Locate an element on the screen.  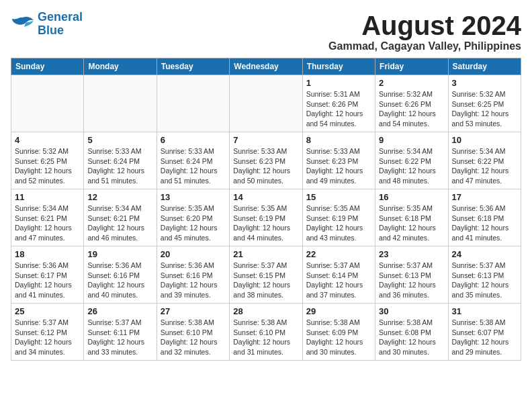
calendar-cell: 5Sunrise: 5:33 AM Sunset: 6:24 PM Daylig… is located at coordinates (120, 161).